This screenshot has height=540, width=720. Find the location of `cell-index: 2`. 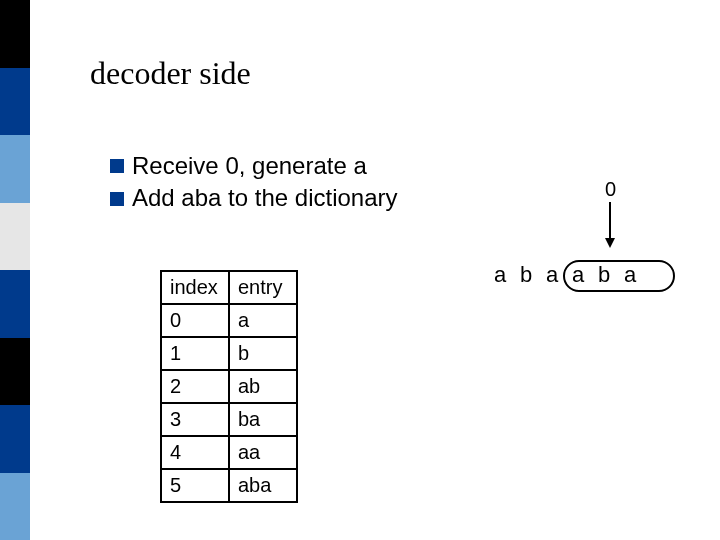

cell-index: 2 is located at coordinates (195, 386).